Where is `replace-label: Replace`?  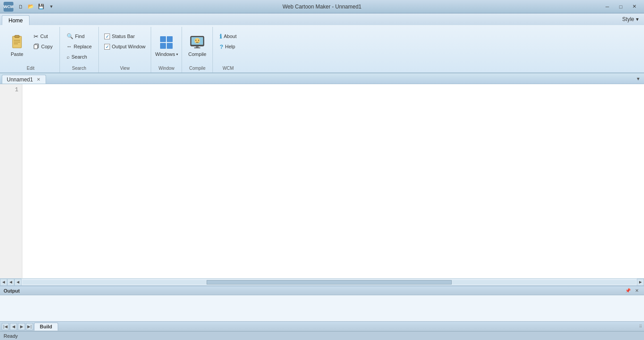 replace-label: Replace is located at coordinates (83, 47).